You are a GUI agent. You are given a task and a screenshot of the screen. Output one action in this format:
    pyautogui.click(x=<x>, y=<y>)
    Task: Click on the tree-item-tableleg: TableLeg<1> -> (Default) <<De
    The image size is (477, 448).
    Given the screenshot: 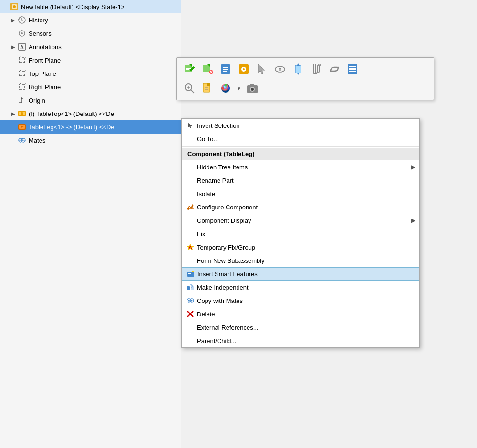 What is the action you would take?
    pyautogui.click(x=91, y=127)
    